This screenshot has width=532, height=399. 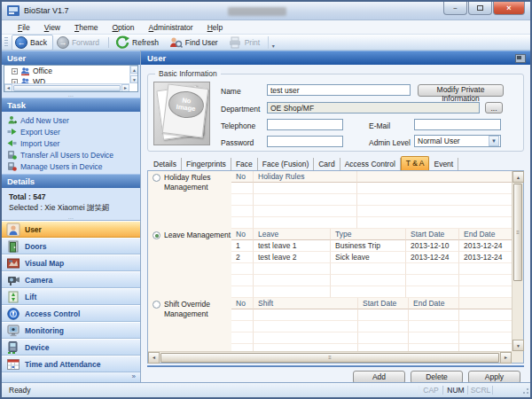 I want to click on tree-vertical-scrollbar: ▲ ▼, so click(x=133, y=74).